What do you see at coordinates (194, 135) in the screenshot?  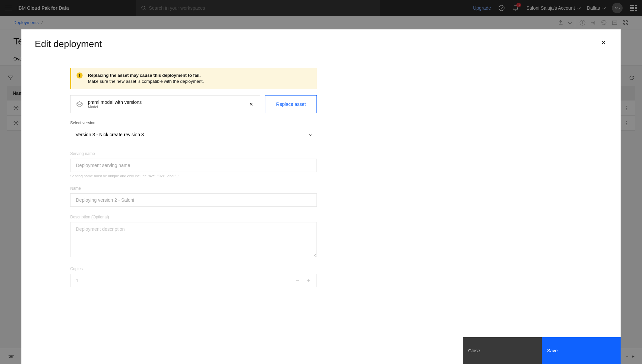 I see `version-dropdown: Version 3 - Nick create revision 3` at bounding box center [194, 135].